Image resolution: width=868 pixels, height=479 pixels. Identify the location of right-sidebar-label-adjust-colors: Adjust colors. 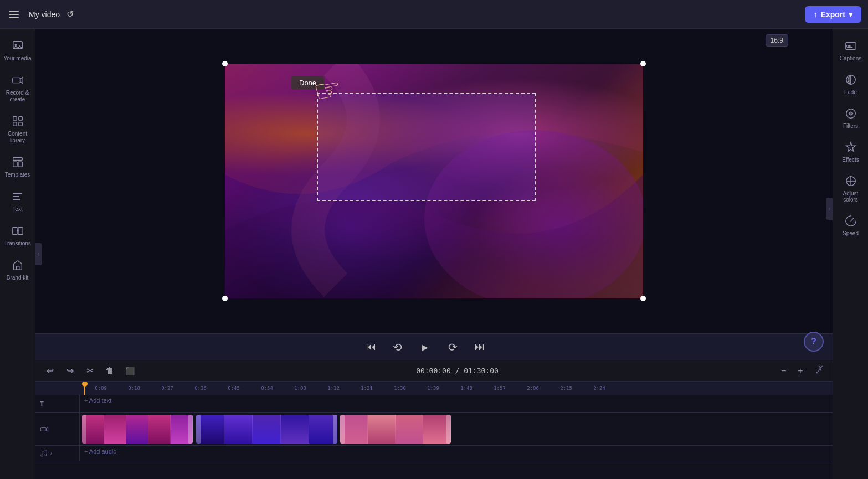
(851, 197).